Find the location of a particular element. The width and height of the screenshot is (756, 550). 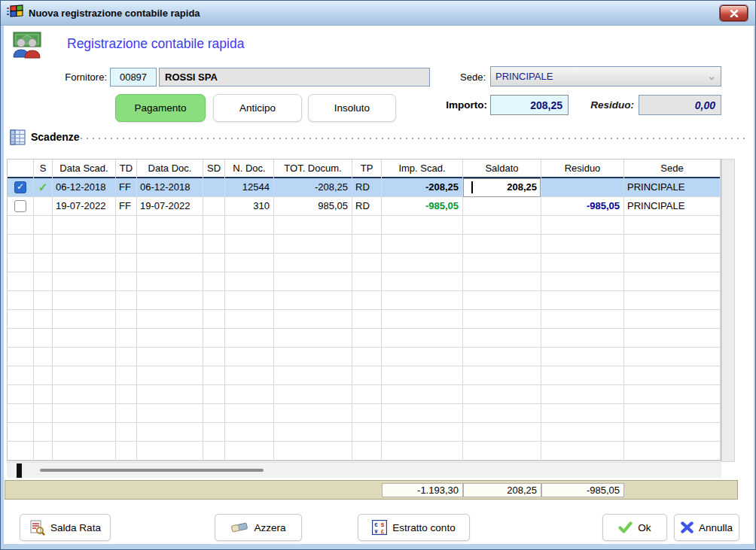

column-header-s: S is located at coordinates (44, 169).